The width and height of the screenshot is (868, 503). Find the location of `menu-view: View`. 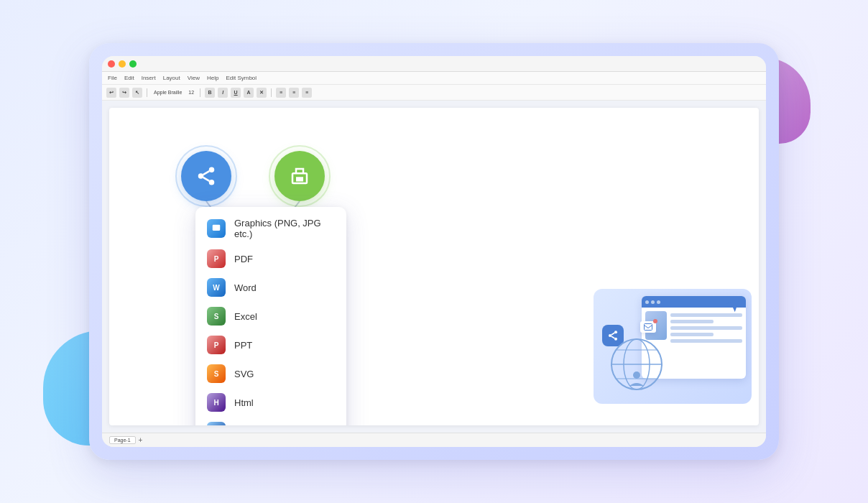

menu-view: View is located at coordinates (194, 78).